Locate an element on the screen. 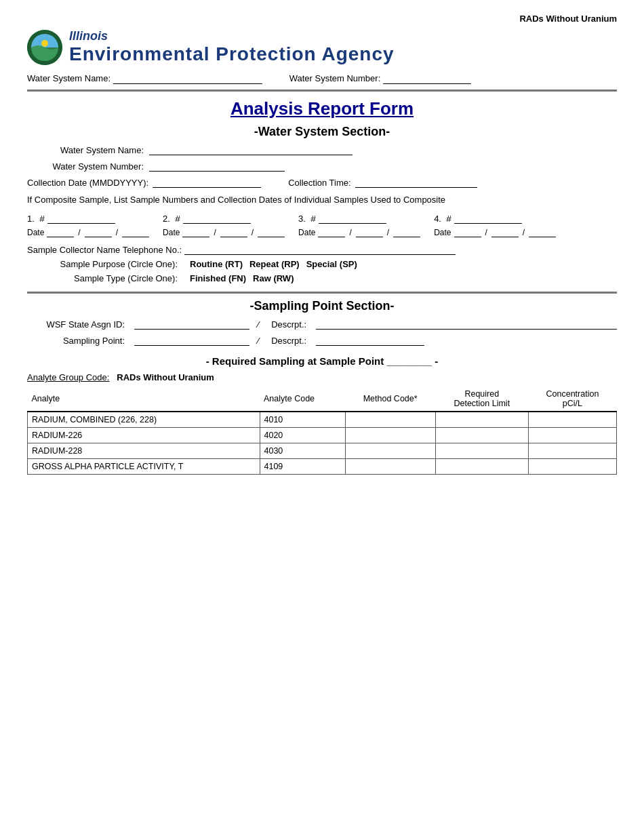  composite-date-1: Date / / is located at coordinates (88, 232).